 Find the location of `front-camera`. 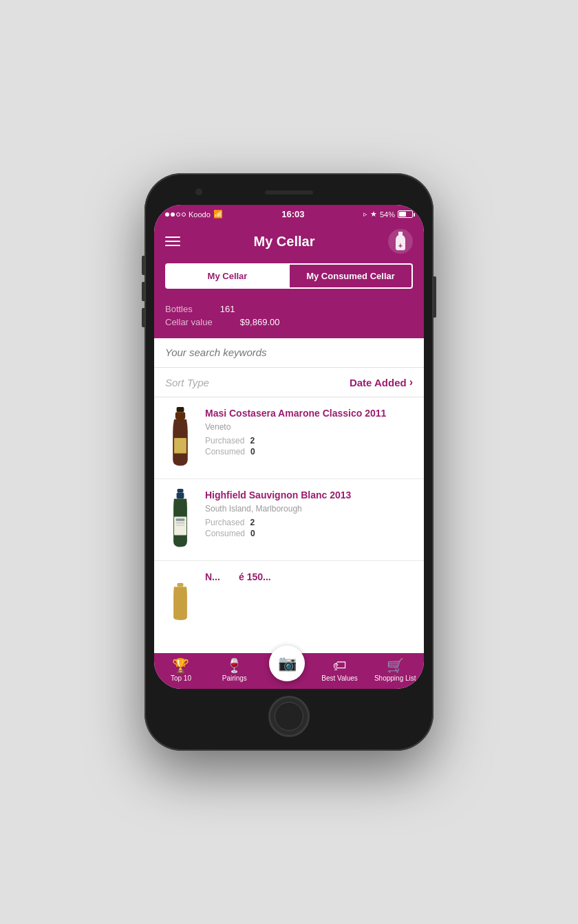

front-camera is located at coordinates (199, 192).